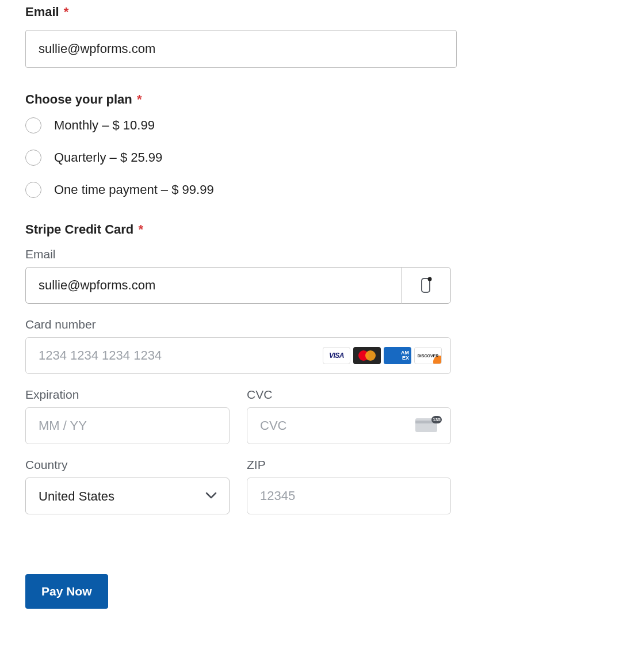  I want to click on zip-input, so click(349, 496).